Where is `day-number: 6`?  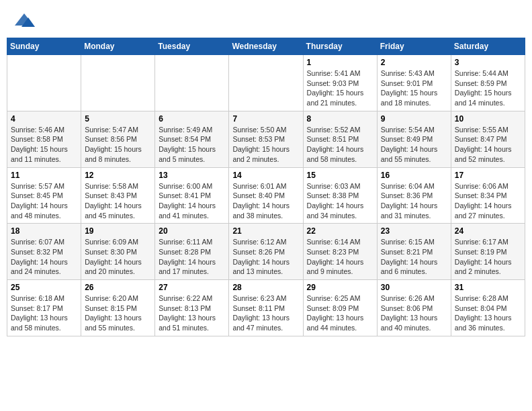
day-number: 6 is located at coordinates (192, 119).